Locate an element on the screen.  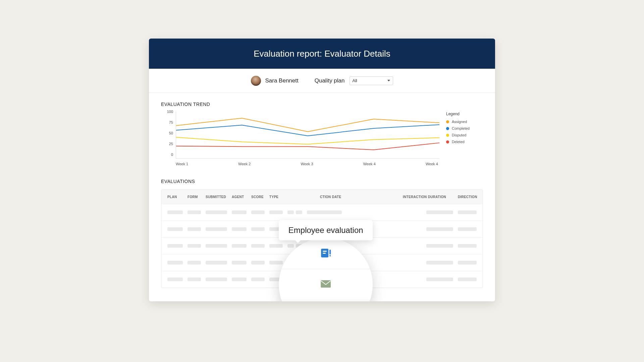
col-score: SCORE is located at coordinates (258, 197).